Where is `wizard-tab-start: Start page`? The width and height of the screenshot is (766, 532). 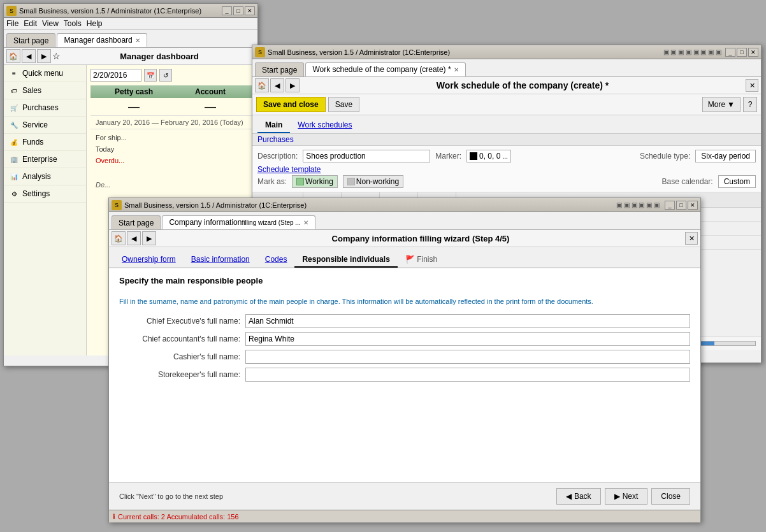
wizard-tab-start: Start page is located at coordinates (136, 222).